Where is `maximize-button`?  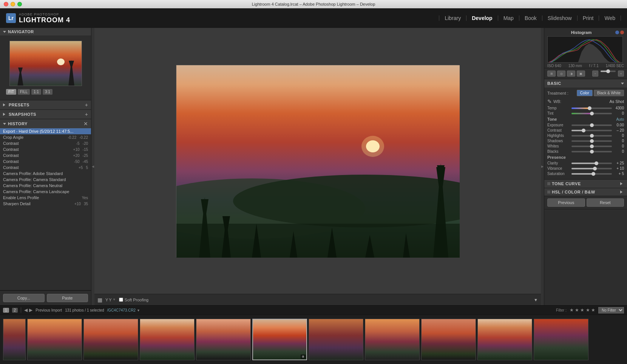
maximize-button is located at coordinates (20, 4).